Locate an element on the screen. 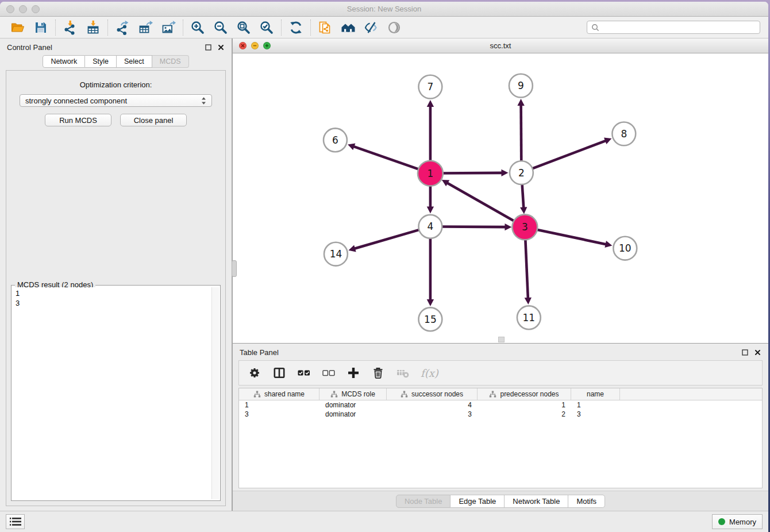 The image size is (770, 532). table-row: 1dominator411 is located at coordinates (500, 405).